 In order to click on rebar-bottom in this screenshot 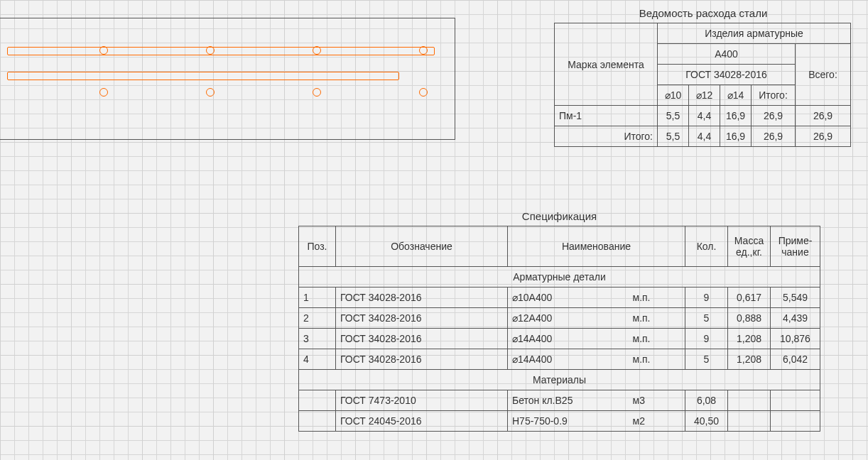, I will do `click(203, 76)`.